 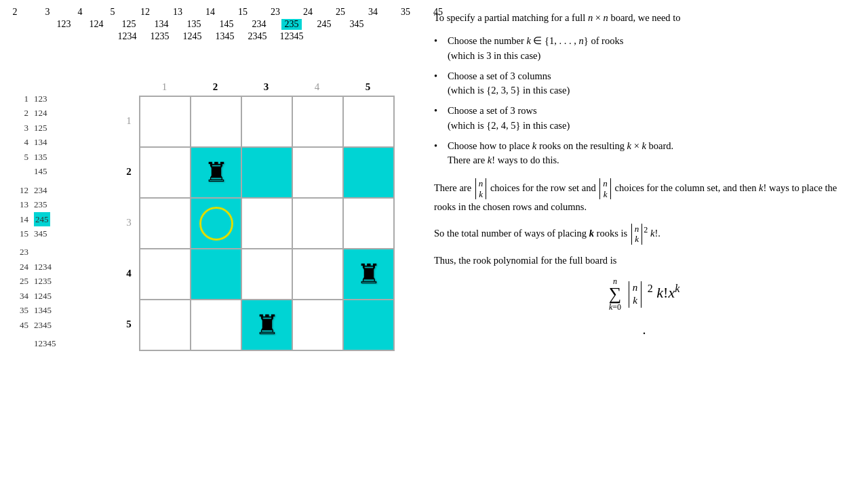 What do you see at coordinates (210, 12) in the screenshot?
I see `top-row-1: 1 2 3 4 5 12 13 14 15 23 24 25 34 35 45` at bounding box center [210, 12].